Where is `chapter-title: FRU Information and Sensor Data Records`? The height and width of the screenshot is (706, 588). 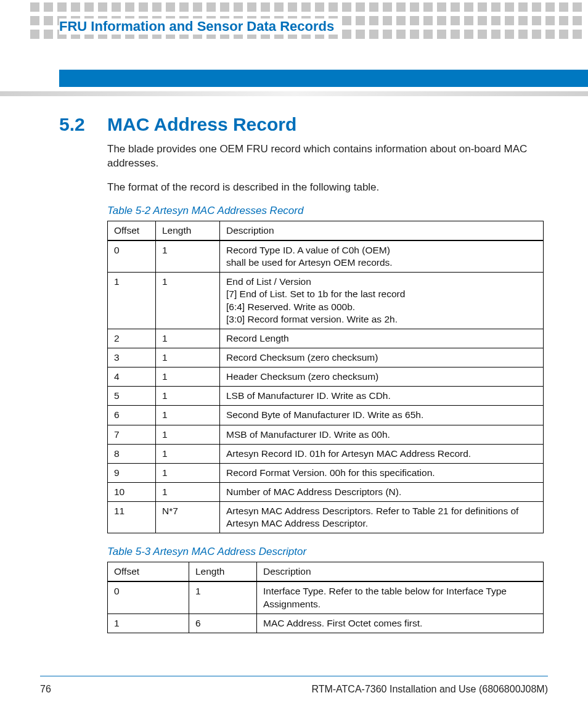
chapter-title: FRU Information and Sensor Data Records is located at coordinates (200, 27).